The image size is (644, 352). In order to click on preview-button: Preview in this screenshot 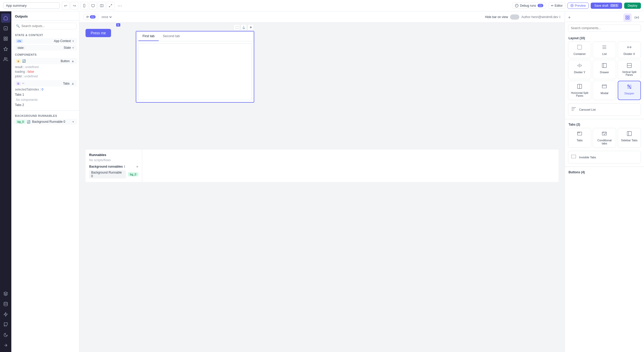, I will do `click(578, 6)`.